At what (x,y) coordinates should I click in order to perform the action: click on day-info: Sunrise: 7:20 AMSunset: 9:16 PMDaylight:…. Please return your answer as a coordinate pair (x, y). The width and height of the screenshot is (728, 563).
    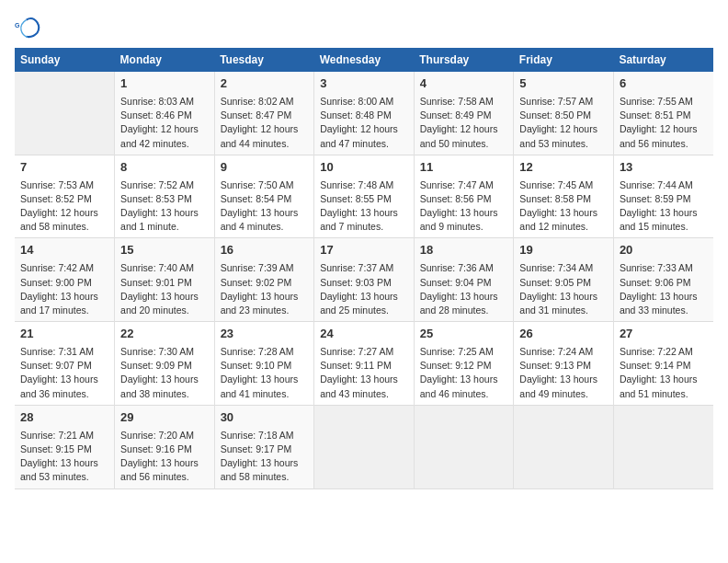
    Looking at the image, I should click on (165, 456).